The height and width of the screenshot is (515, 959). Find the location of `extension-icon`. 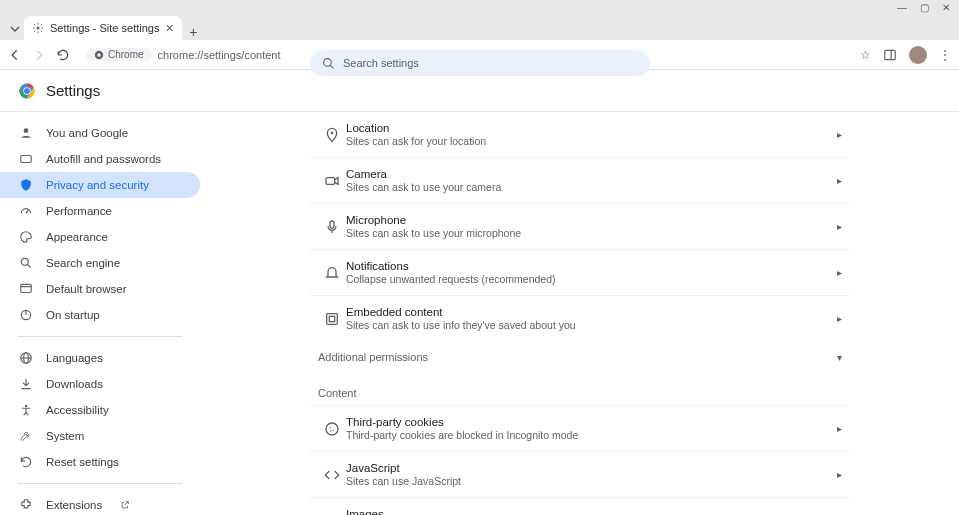

extension-icon is located at coordinates (26, 505).